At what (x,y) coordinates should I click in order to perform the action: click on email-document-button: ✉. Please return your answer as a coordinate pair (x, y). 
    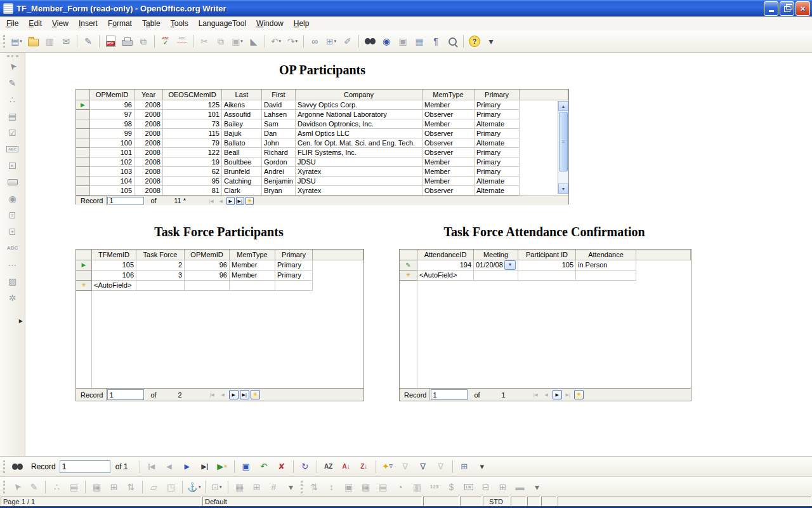
    Looking at the image, I should click on (66, 41).